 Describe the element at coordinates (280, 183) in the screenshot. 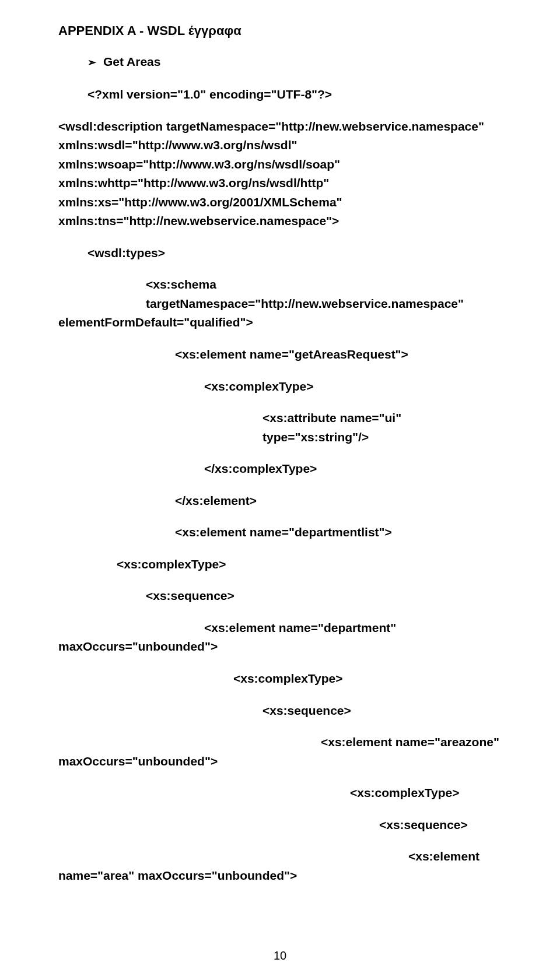

I see `code-line: xmlns:whttp="http://www.w3.org/ns/wsdl/h…` at that location.